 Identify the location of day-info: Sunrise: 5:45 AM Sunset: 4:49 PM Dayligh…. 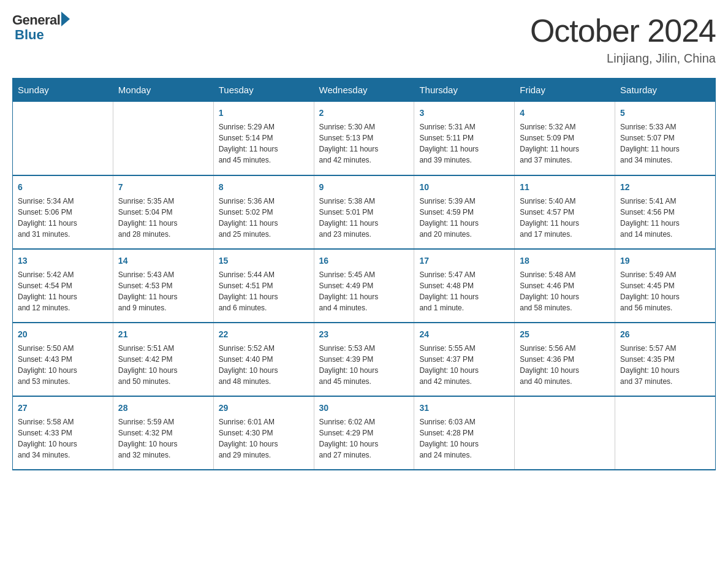
(364, 291).